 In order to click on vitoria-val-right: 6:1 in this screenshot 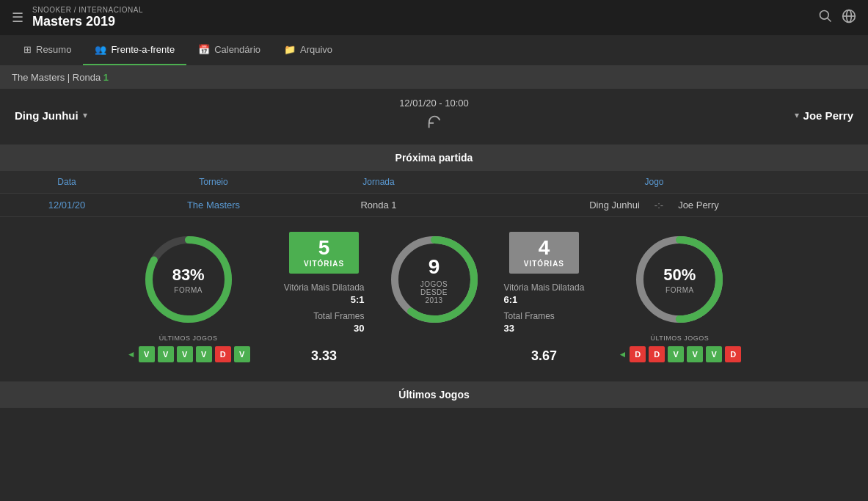, I will do `click(544, 299)`.